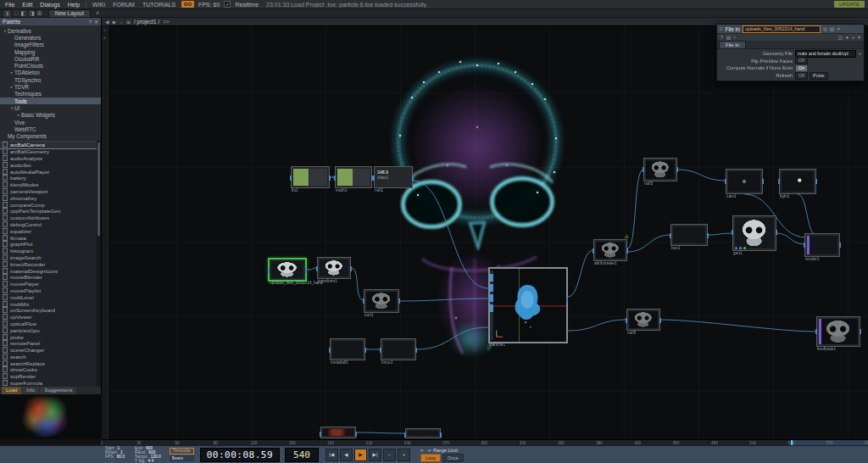  What do you see at coordinates (729, 37) in the screenshot?
I see `list-icon: ▤` at bounding box center [729, 37].